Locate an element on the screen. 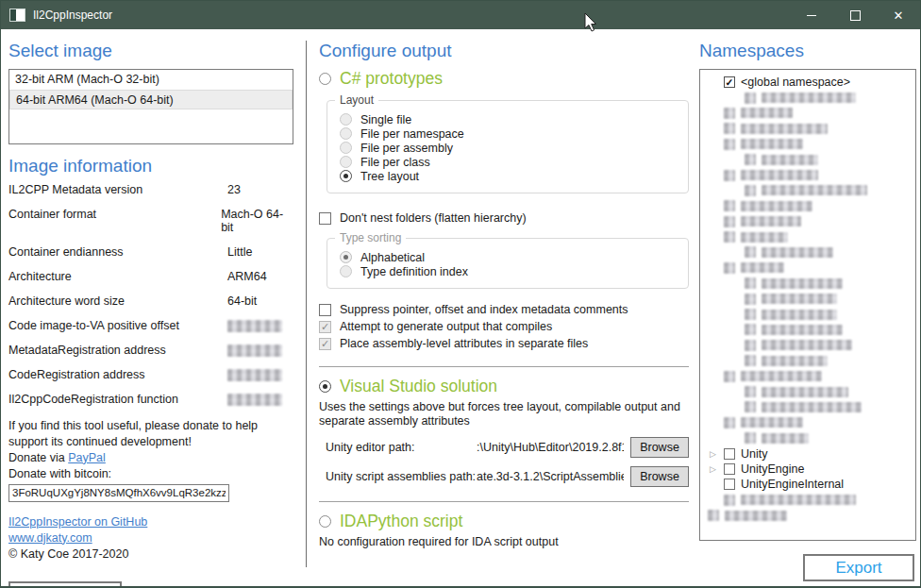  info-label: Architecture word size is located at coordinates (118, 302).